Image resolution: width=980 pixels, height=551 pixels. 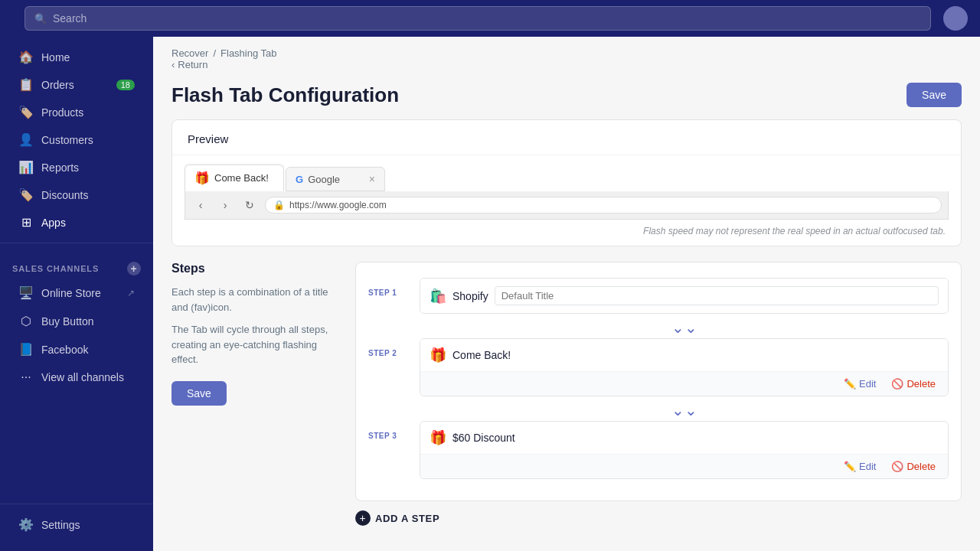 What do you see at coordinates (26, 525) in the screenshot?
I see `settings-icon: ⚙️` at bounding box center [26, 525].